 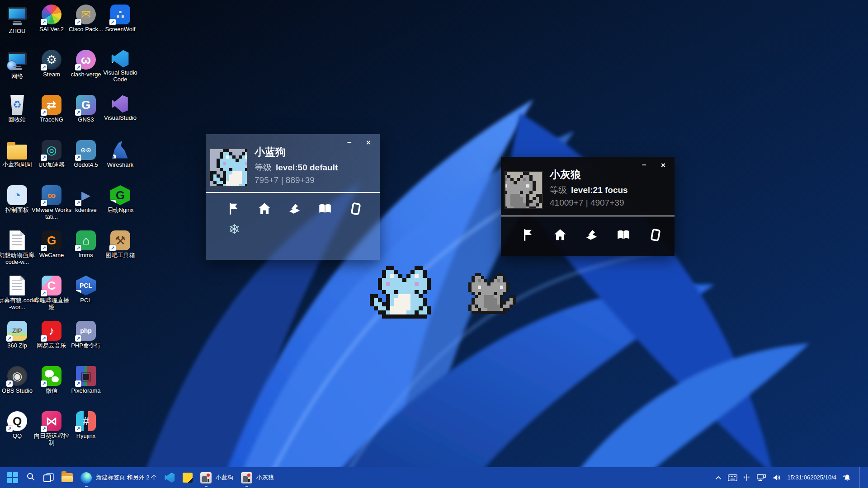 What do you see at coordinates (17, 152) in the screenshot?
I see `blue-dog-weekly-folder-icon` at bounding box center [17, 152].